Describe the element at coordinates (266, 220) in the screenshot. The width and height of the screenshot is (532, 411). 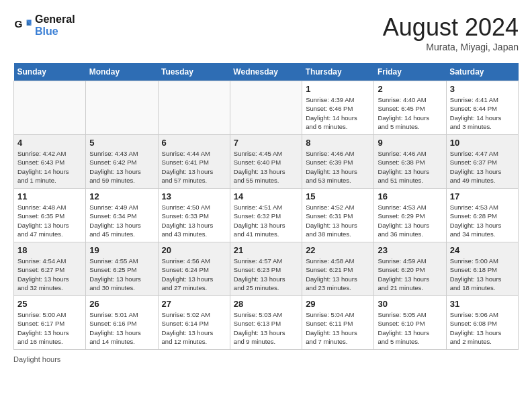
I see `day-info: Sunrise: 4:51 AM Sunset: 6:32 PM Dayligh…` at that location.